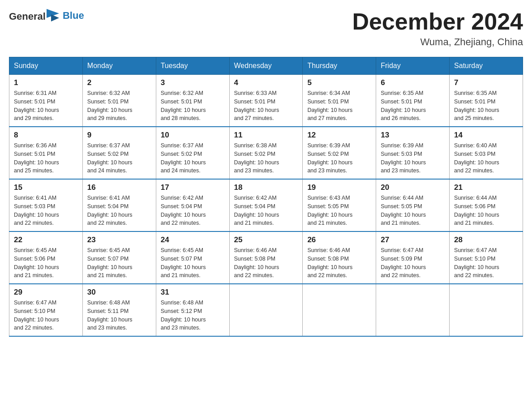  I want to click on calendar-cell: 26 Sunrise: 6:46 AMSunset: 5:08 PMDaylig…, so click(339, 258).